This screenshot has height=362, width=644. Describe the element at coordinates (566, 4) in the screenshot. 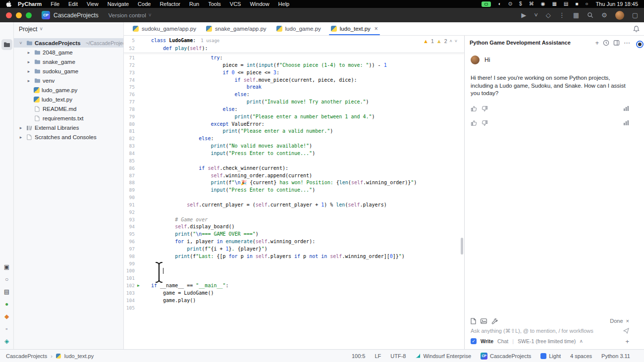

I see `menubar-status-icon: ▤` at that location.